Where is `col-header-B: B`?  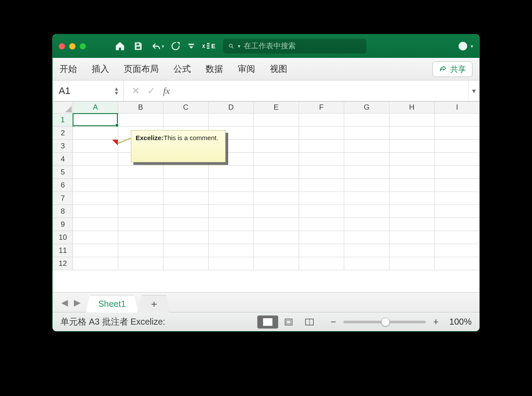
col-header-B: B is located at coordinates (141, 108).